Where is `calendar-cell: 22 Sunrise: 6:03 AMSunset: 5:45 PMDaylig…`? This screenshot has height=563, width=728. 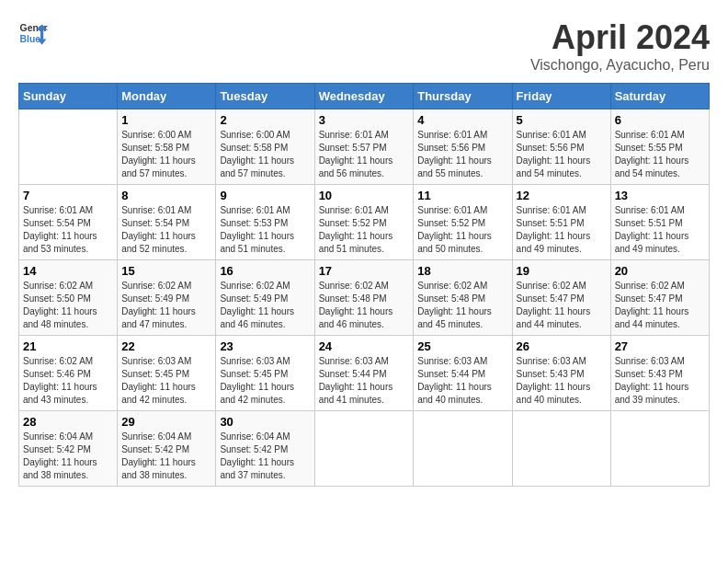 calendar-cell: 22 Sunrise: 6:03 AMSunset: 5:45 PMDaylig… is located at coordinates (167, 373).